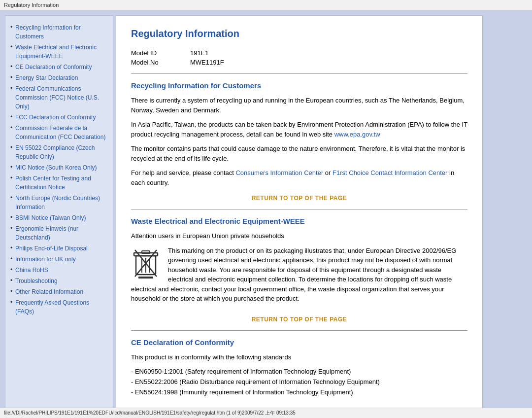 The width and height of the screenshot is (532, 418). Describe the element at coordinates (46, 78) in the screenshot. I see `sidebar-link-energystar: Energy Star Declaration` at that location.